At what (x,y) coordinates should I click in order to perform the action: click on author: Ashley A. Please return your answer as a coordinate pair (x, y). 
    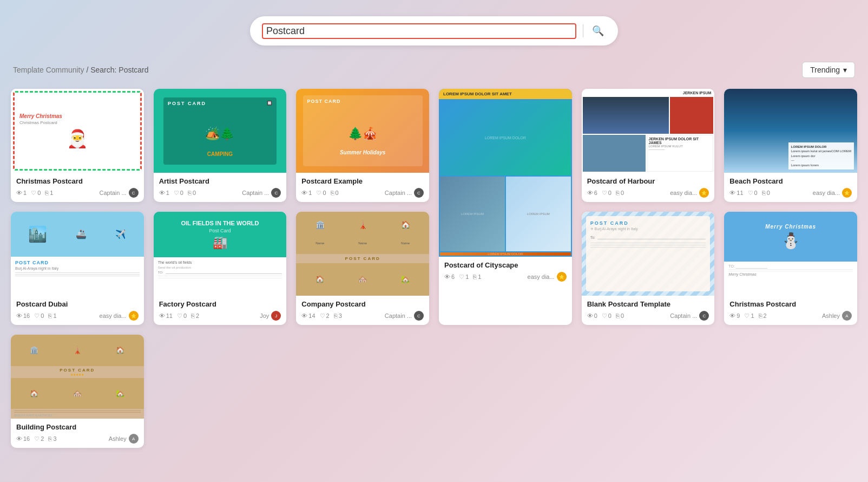
    Looking at the image, I should click on (837, 316).